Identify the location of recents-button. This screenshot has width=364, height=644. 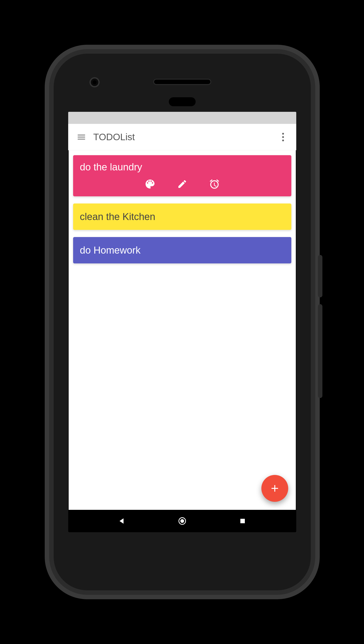
(242, 521).